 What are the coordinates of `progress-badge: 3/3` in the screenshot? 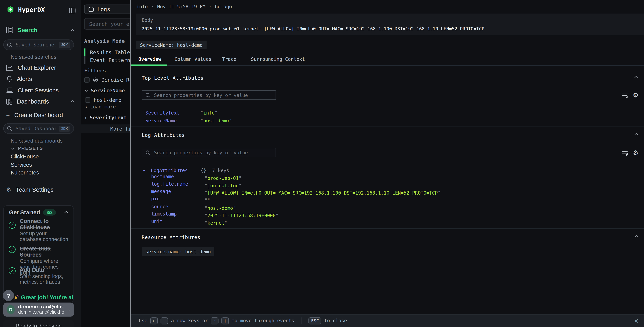 It's located at (50, 212).